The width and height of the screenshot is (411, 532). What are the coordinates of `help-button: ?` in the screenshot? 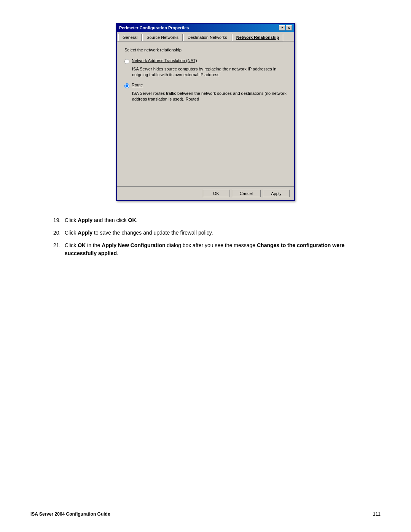 It's located at (282, 28).